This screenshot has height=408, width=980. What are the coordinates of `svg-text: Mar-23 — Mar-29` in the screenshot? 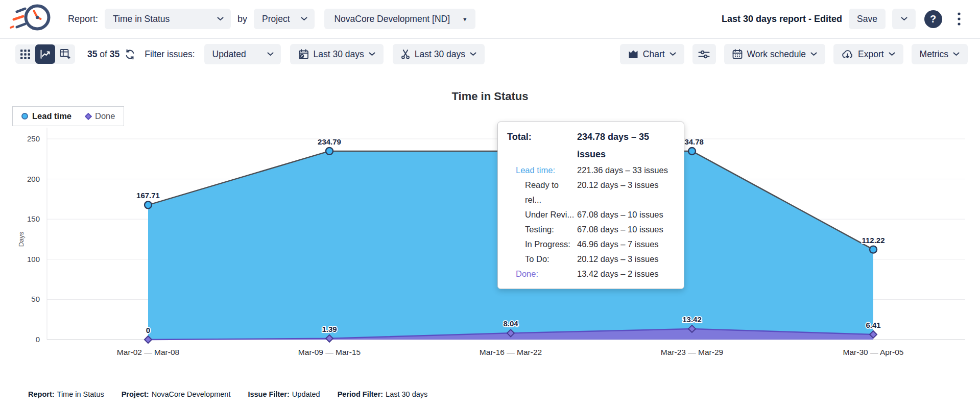 It's located at (692, 352).